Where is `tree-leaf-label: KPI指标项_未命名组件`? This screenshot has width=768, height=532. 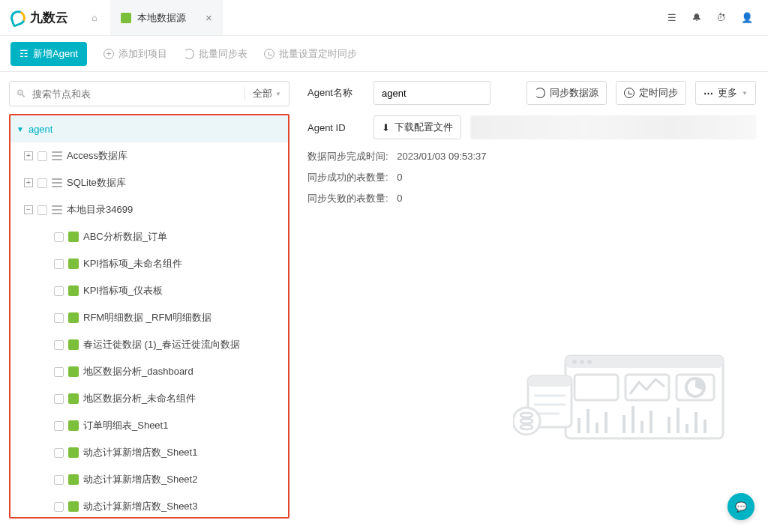
tree-leaf-label: KPI指标项_未命名组件 is located at coordinates (133, 264).